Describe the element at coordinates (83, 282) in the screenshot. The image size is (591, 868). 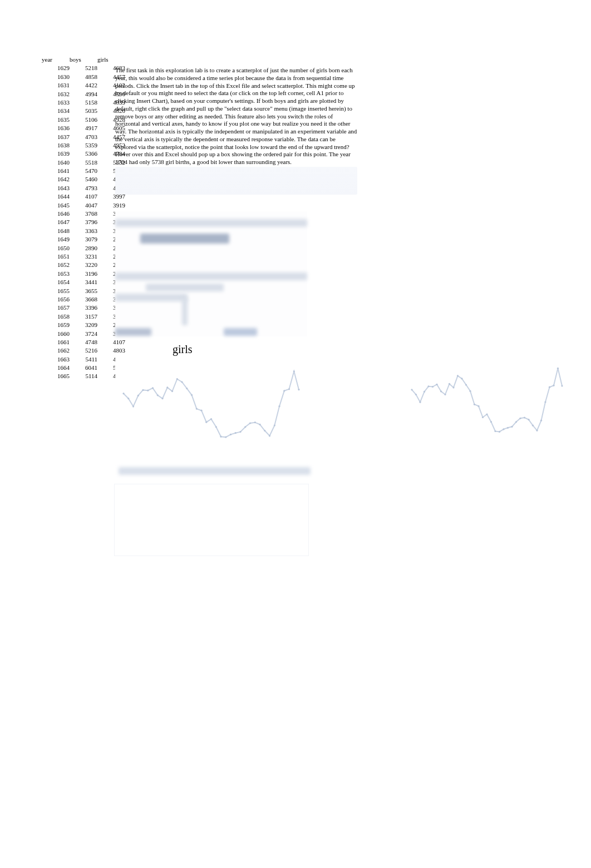
I see `table-row: 165434413179` at that location.